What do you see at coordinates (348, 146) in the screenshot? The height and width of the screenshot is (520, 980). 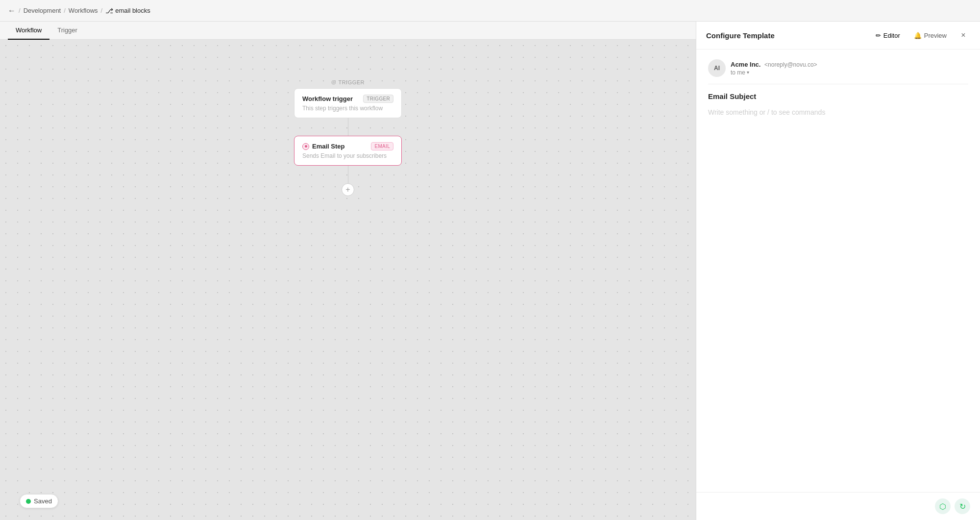 I see `email-step-card-header: Email Step EMAIL` at bounding box center [348, 146].